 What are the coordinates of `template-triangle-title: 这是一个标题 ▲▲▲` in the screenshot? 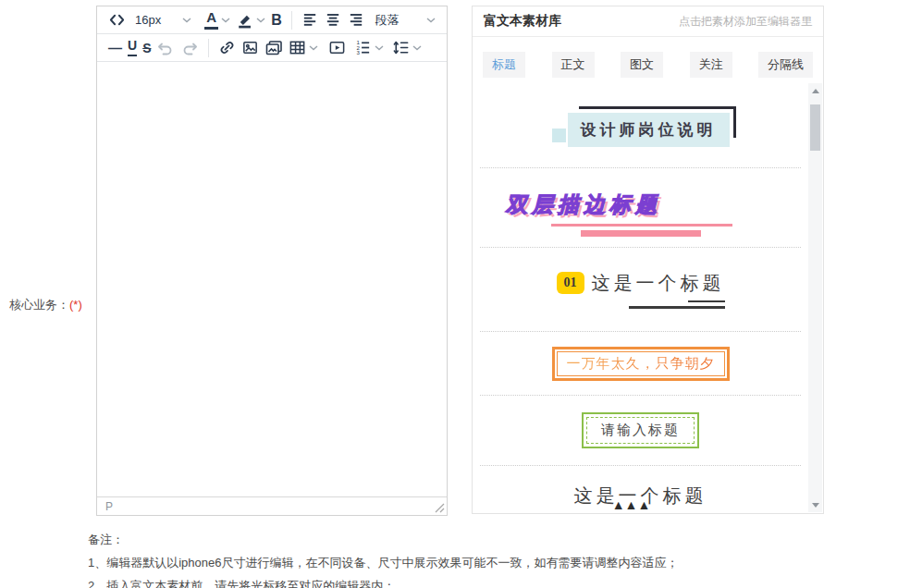 It's located at (640, 490).